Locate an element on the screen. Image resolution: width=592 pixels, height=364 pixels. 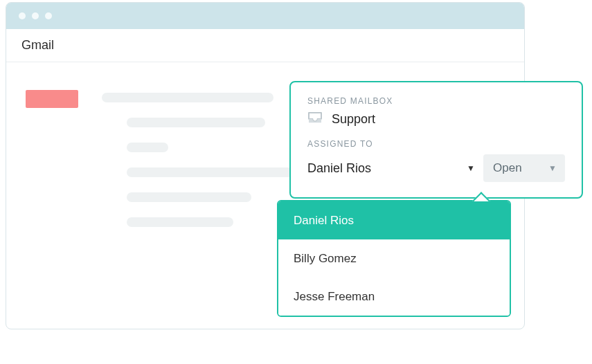
assignee-option-label: Daniel Rios is located at coordinates (324, 221).